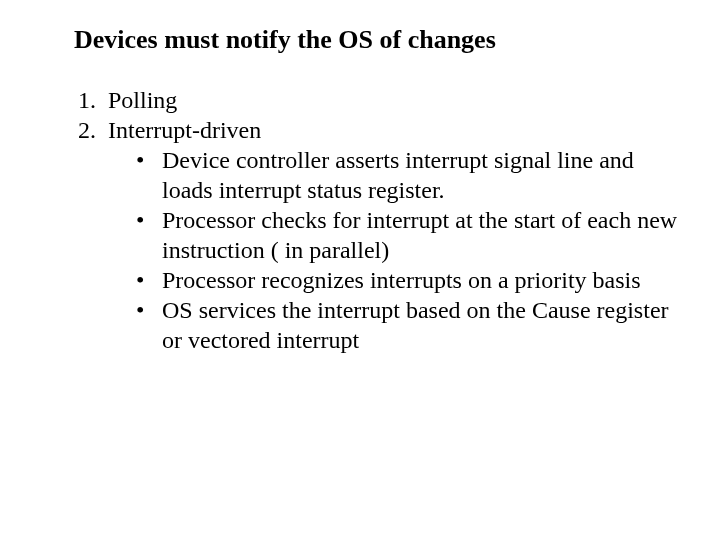 Image resolution: width=720 pixels, height=540 pixels. I want to click on list-item-label: Polling, so click(142, 100).